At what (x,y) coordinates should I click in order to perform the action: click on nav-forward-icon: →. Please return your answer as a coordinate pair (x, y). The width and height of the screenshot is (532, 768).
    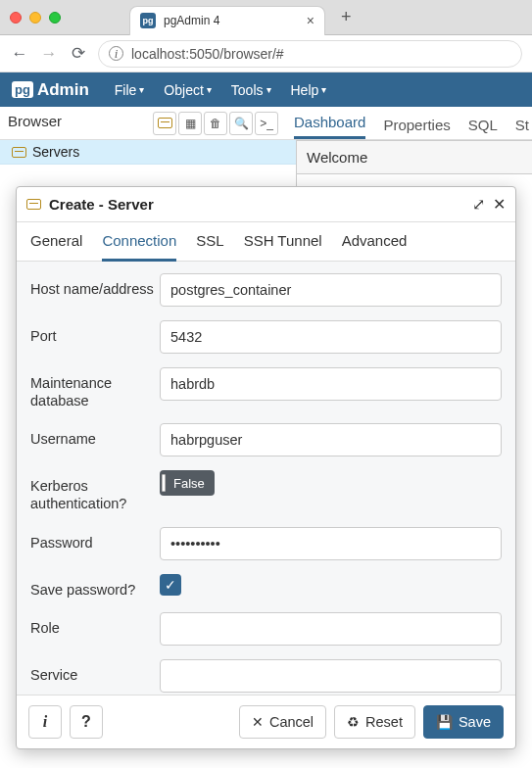
    Looking at the image, I should click on (49, 54).